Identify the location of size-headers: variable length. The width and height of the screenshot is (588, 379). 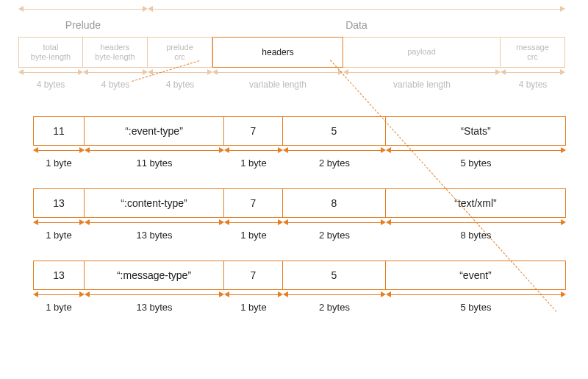
(278, 84).